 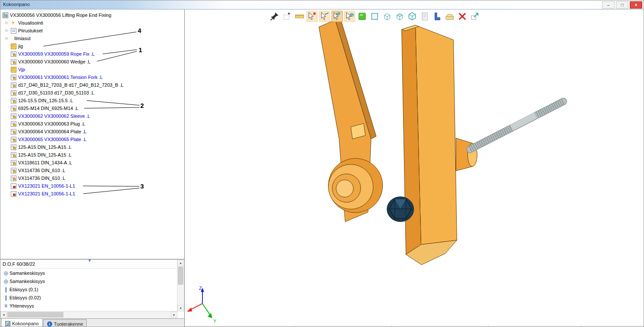 I want to click on constraint-type-icon: ≡, so click(x=6, y=306).